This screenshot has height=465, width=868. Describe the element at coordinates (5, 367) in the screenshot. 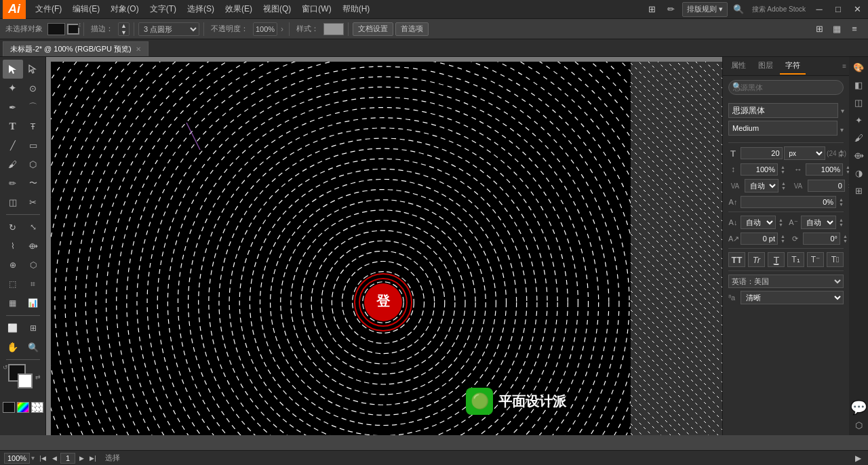

I see `reset-colors-icon: ↺` at that location.